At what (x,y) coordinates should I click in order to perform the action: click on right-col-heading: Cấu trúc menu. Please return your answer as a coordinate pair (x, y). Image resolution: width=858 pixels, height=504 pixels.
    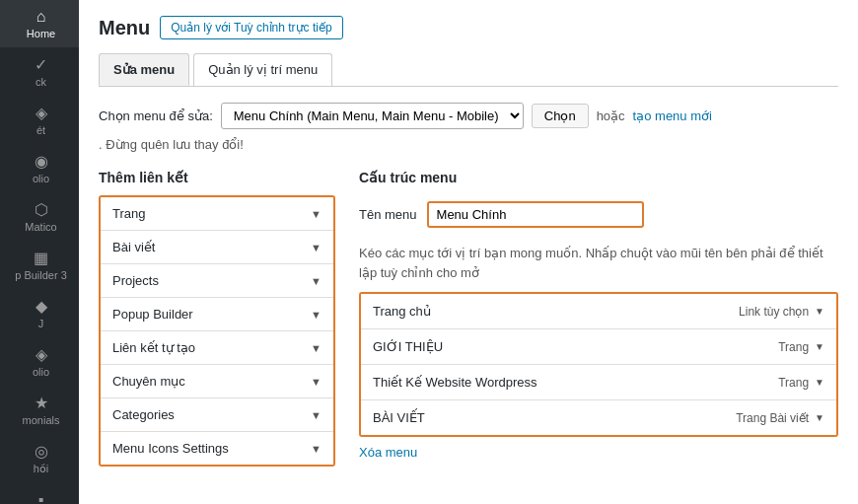
    Looking at the image, I should click on (599, 178).